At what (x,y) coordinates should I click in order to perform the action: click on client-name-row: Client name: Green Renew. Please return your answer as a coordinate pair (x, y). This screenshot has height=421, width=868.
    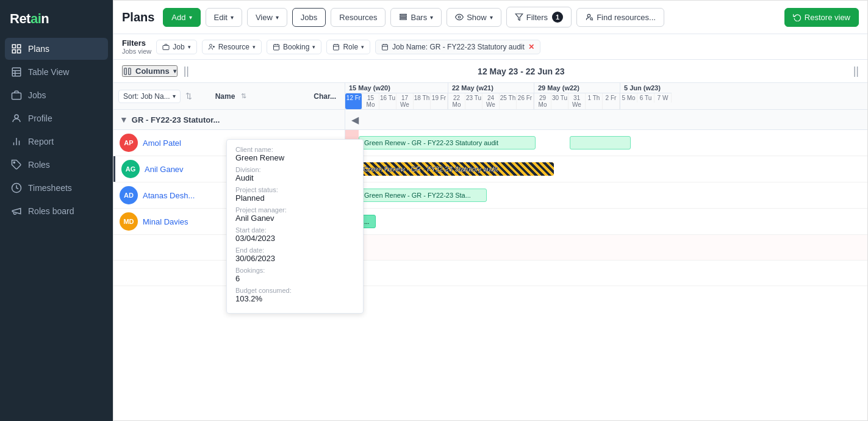
    Looking at the image, I should click on (295, 154).